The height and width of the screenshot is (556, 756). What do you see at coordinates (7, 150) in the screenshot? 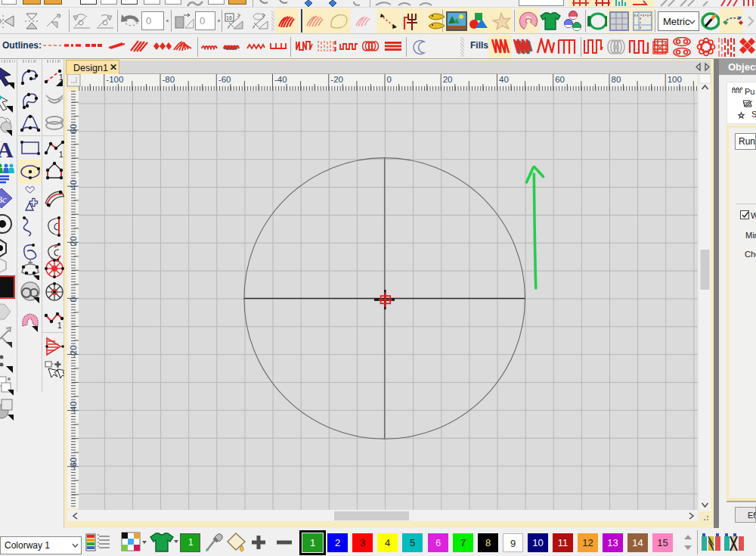
I see `svg-text: A` at bounding box center [7, 150].